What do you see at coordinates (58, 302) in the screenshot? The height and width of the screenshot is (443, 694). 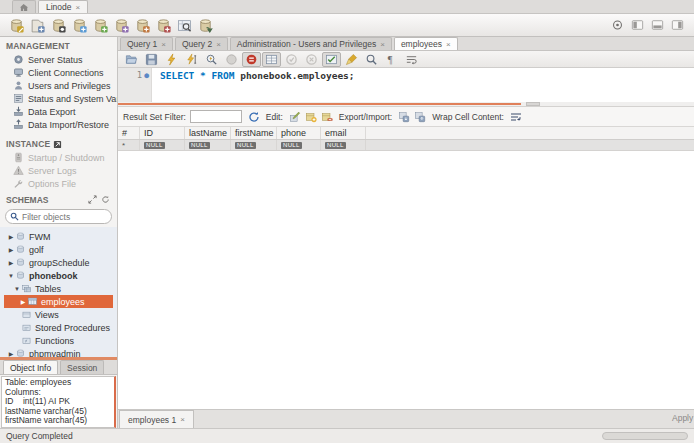 I see `tree-item-employees: ▶employees` at bounding box center [58, 302].